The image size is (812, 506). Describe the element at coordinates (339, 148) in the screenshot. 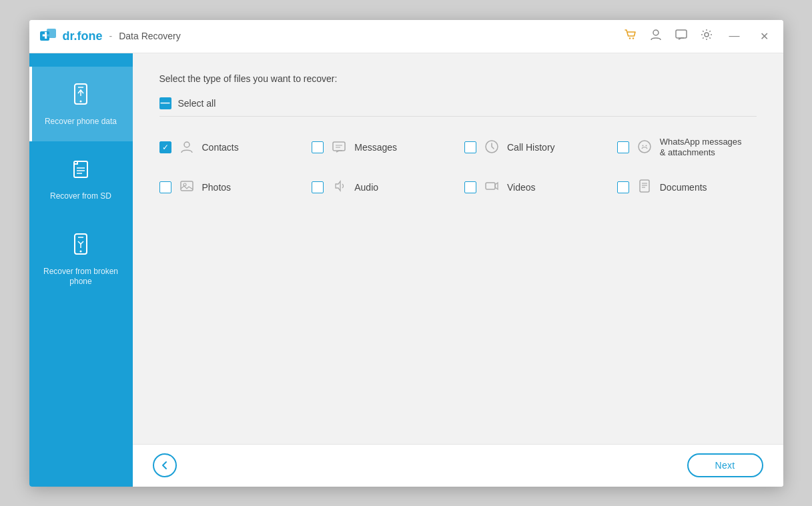

I see `messages-icon` at that location.